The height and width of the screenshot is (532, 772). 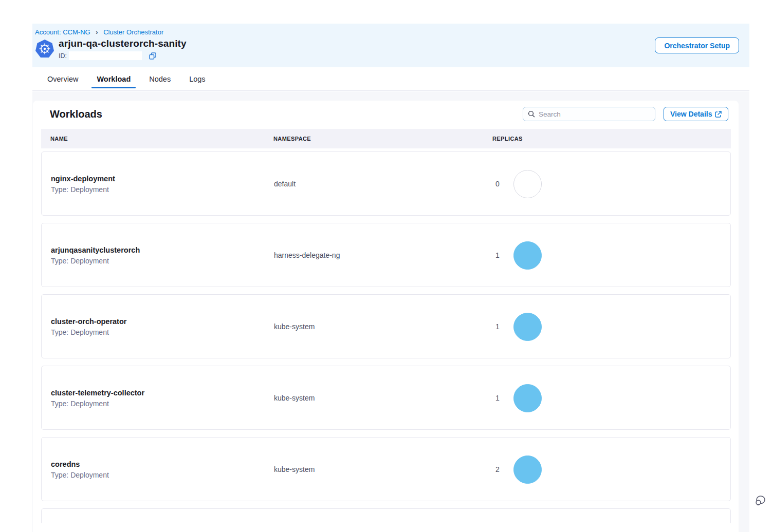 What do you see at coordinates (594, 114) in the screenshot?
I see `search-input` at bounding box center [594, 114].